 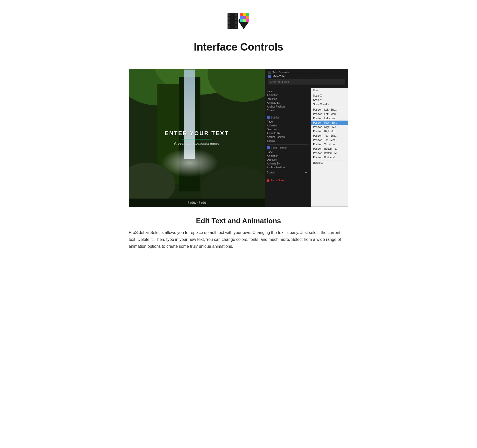 I want to click on extra-content-checkbox, so click(x=268, y=148).